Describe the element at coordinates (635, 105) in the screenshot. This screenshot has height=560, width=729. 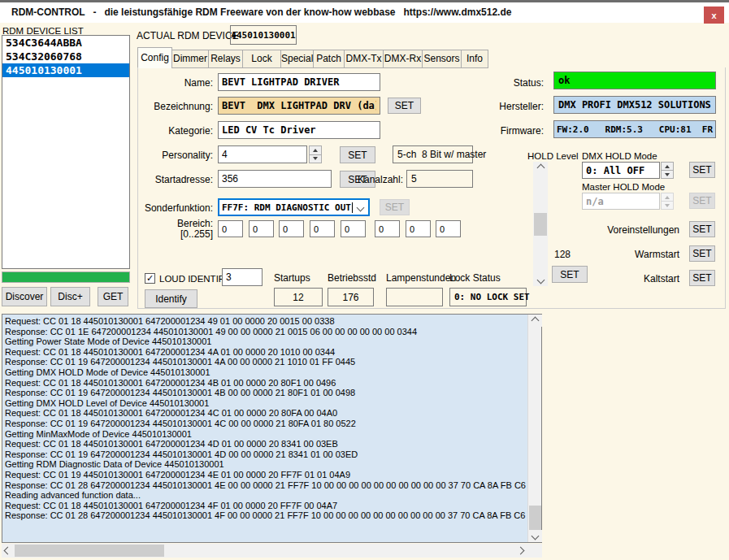
I see `hersteller-value: DMX PROFI DMX512 SOLUTIONS` at that location.